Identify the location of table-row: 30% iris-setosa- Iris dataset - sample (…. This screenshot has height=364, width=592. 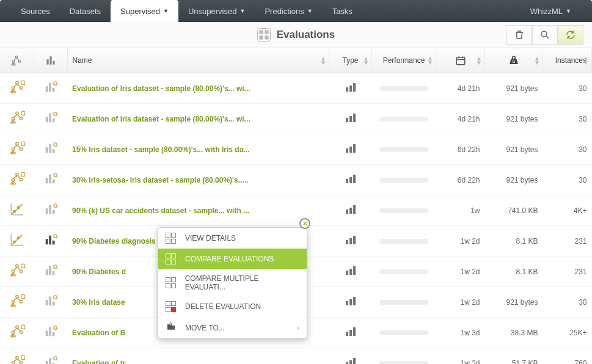
(296, 180).